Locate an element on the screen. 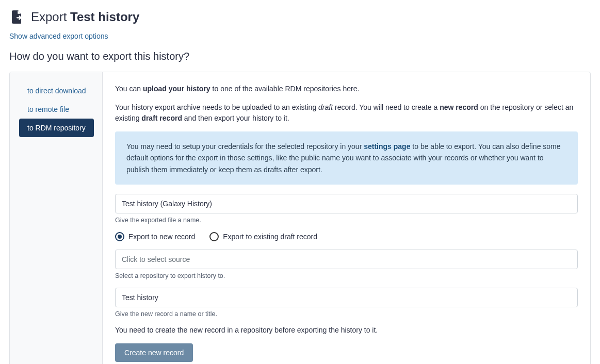 This screenshot has width=600, height=364. source-select: Click to select source is located at coordinates (347, 259).